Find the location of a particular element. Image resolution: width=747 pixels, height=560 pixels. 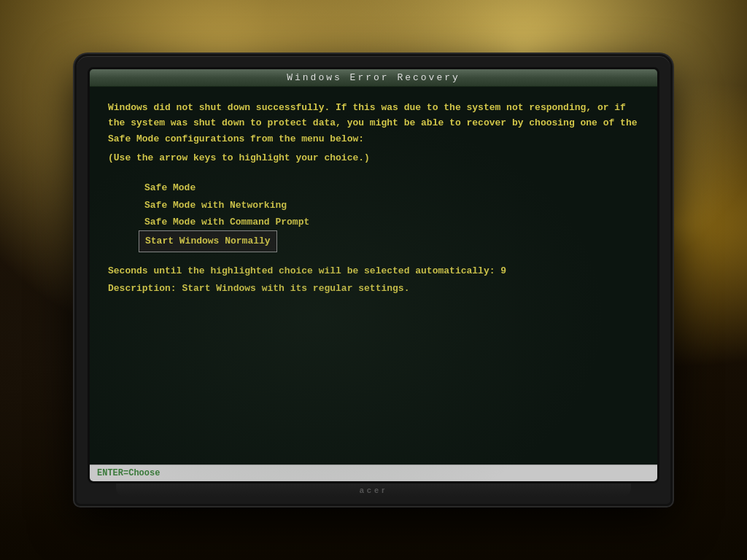

brand-logo: acer is located at coordinates (374, 490).